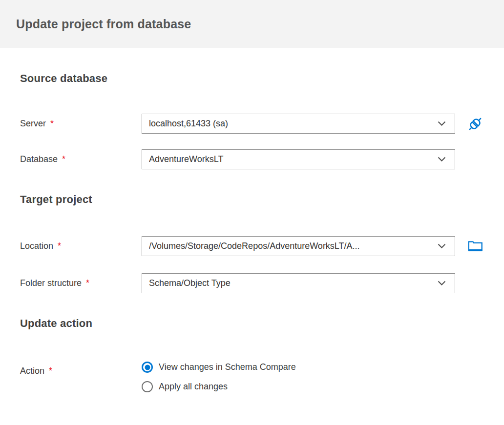 The width and height of the screenshot is (504, 425). Describe the element at coordinates (298, 124) in the screenshot. I see `server-dropdown: localhost,61433 (sa)` at that location.